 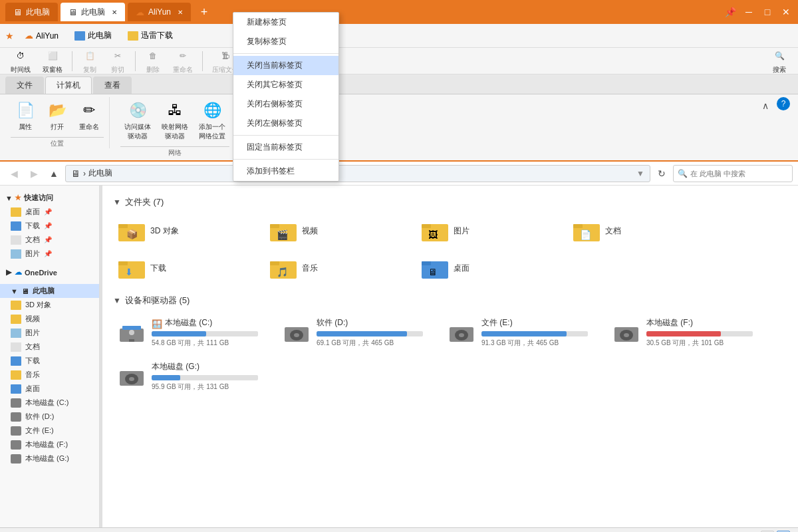 What do you see at coordinates (286, 65) in the screenshot?
I see `ctx-close-current: 关闭当前标签页` at bounding box center [286, 65].